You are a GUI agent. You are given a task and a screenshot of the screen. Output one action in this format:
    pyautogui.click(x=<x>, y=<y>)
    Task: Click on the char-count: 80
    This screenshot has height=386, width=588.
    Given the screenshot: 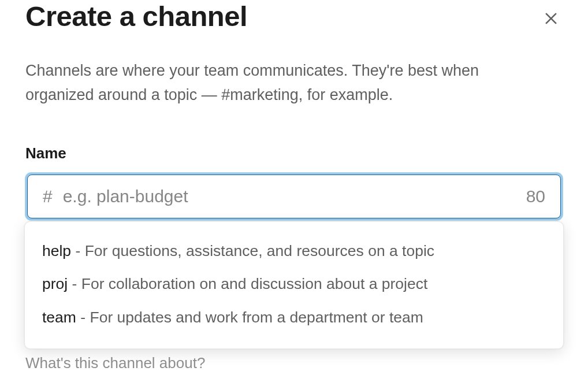 What is the action you would take?
    pyautogui.click(x=536, y=196)
    